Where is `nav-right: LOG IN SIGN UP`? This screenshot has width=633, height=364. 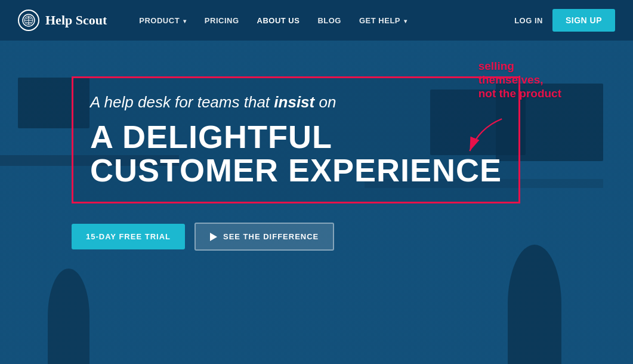
nav-right: LOG IN SIGN UP is located at coordinates (564, 20).